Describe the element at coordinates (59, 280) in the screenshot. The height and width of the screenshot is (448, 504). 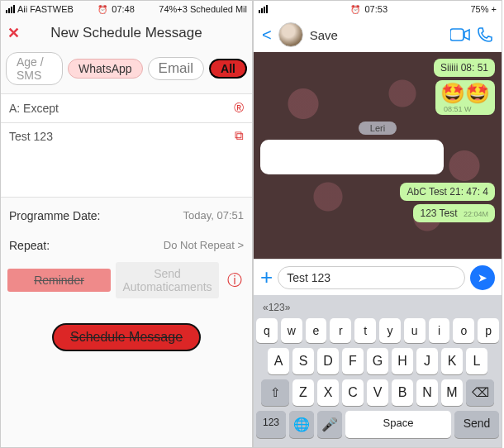
I see `reminder-button: Reminder` at that location.